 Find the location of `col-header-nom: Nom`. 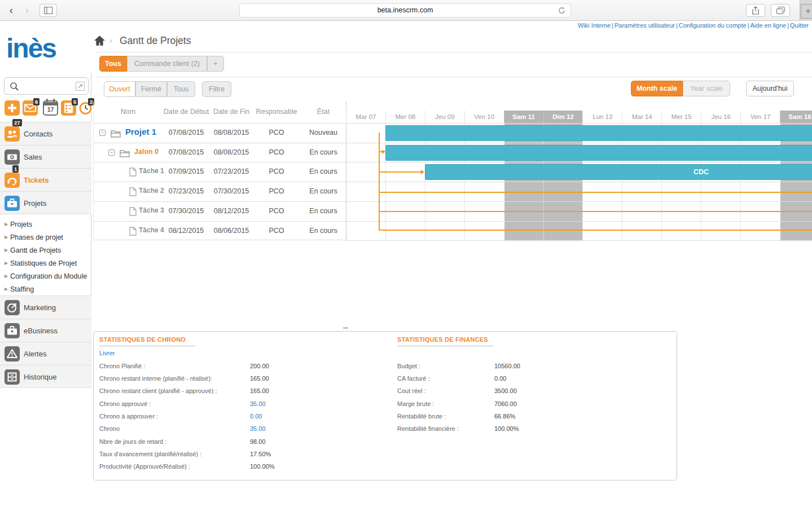

col-header-nom: Nom is located at coordinates (128, 112).